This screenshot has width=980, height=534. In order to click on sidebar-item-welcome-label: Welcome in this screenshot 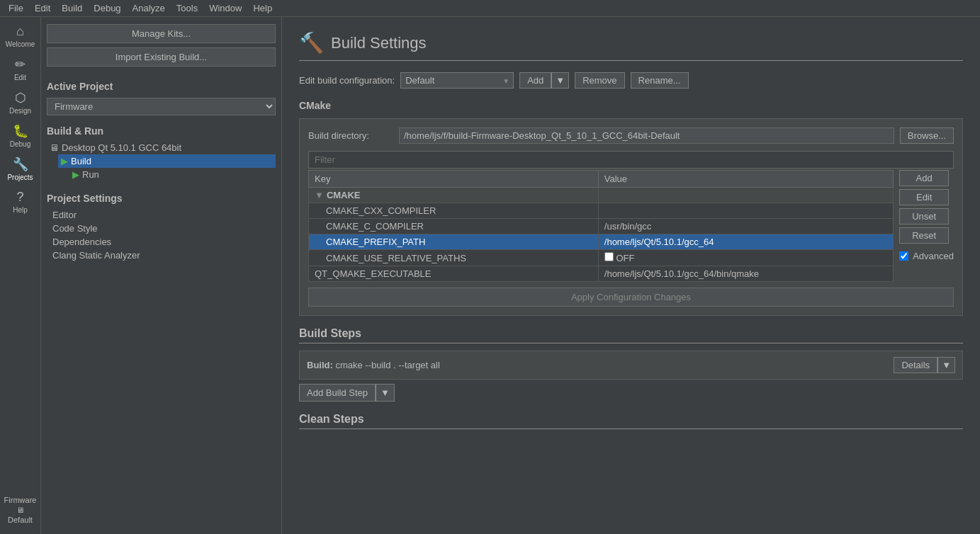, I will do `click(21, 44)`.